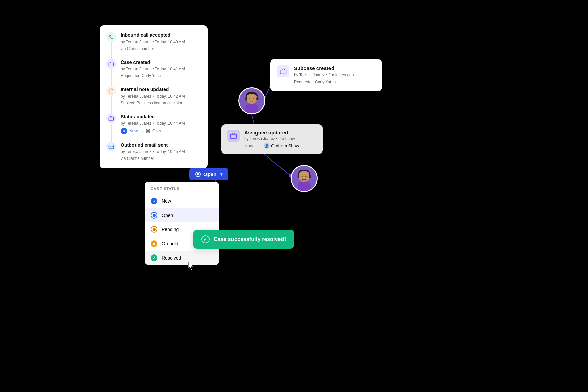 This screenshot has height=392, width=588. I want to click on subcase-meta-2: Requester: Carly Yates, so click(324, 82).